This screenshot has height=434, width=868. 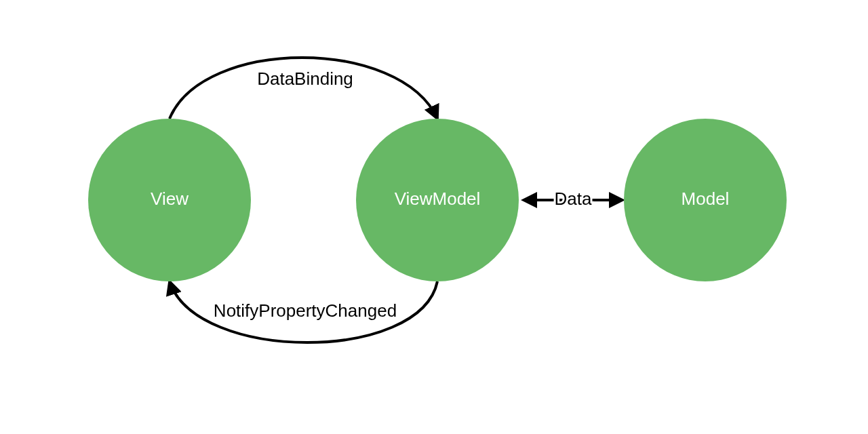 I want to click on node-view: View, so click(x=170, y=200).